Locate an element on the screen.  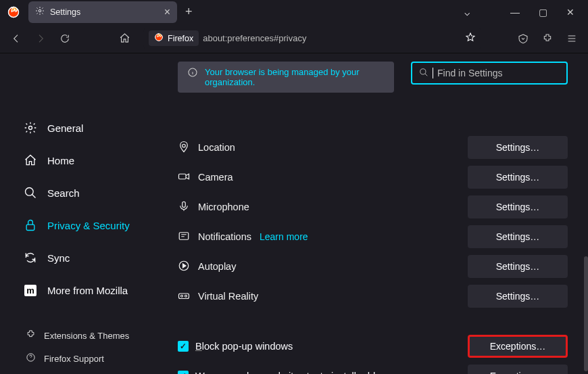
sidebar-item-sync: Sync is located at coordinates (95, 258).